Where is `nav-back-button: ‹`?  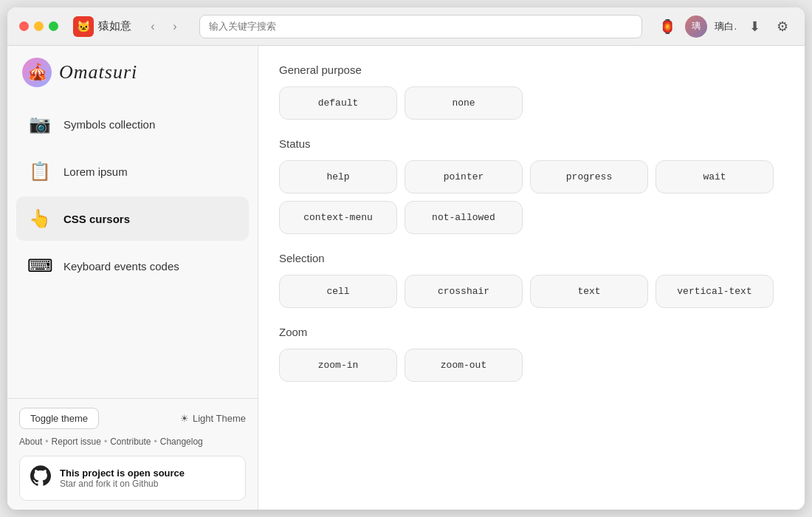 nav-back-button: ‹ is located at coordinates (153, 27).